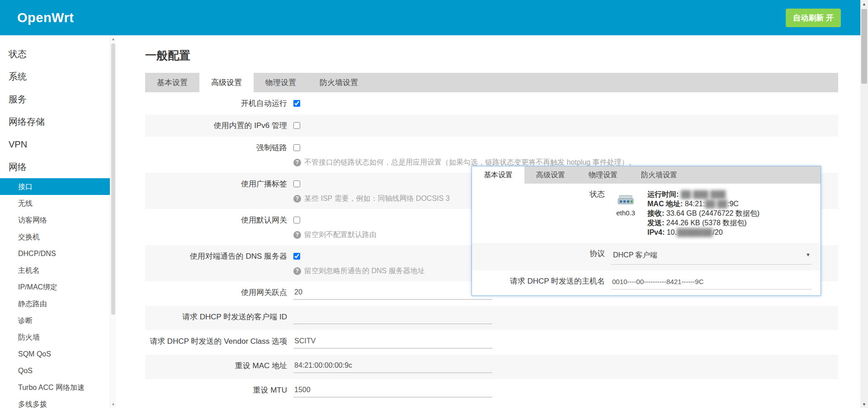 The image size is (868, 408). What do you see at coordinates (216, 227) in the screenshot?
I see `field-label: 使用默认网关` at bounding box center [216, 227].